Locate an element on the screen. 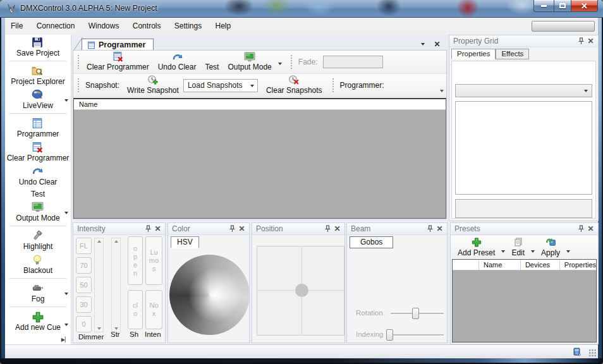 This screenshot has width=603, height=364. property-grid-header: Property Grid ✕ is located at coordinates (523, 42).